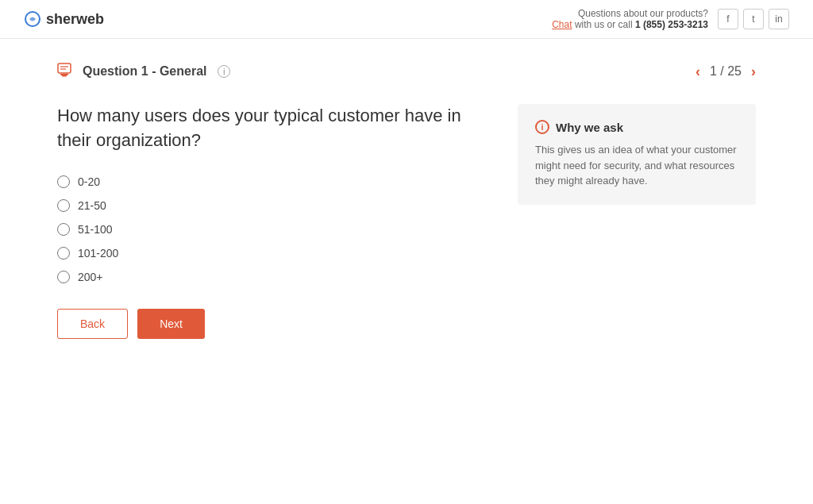 This screenshot has width=813, height=504. I want to click on next-arrow: ›, so click(753, 71).